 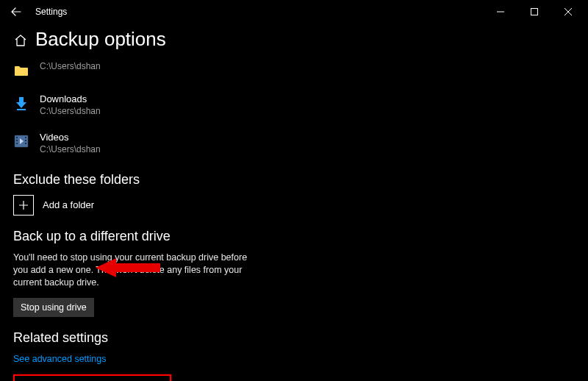 I want to click on different-drive-heading: Back up to a different drive, so click(x=294, y=237).